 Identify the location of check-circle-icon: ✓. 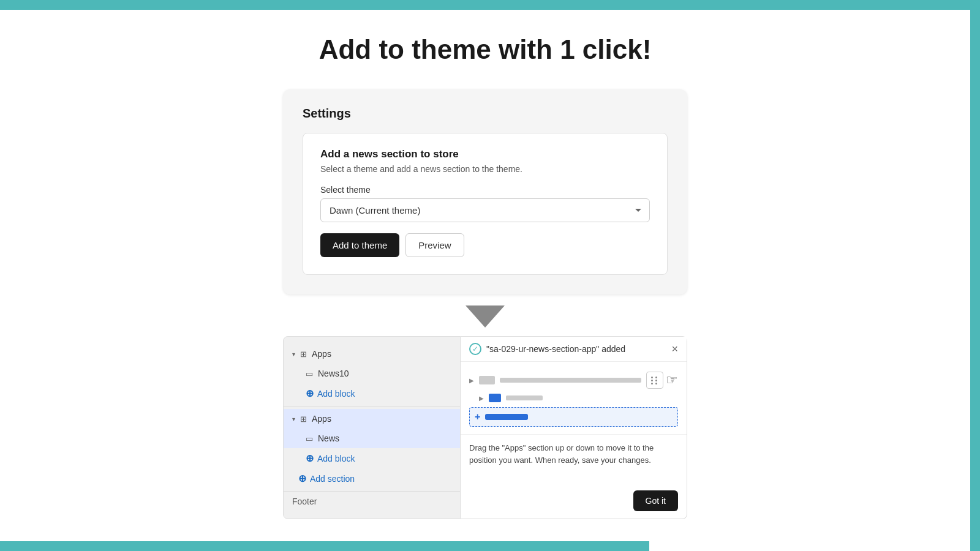
(475, 349).